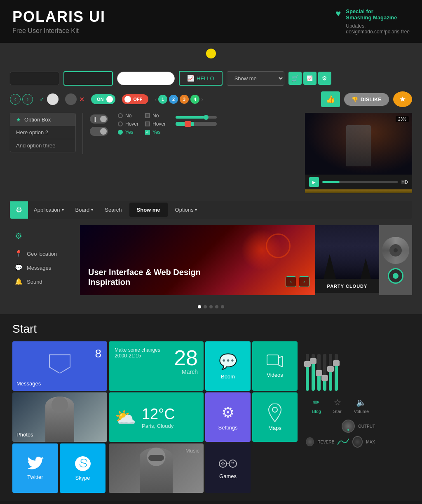 The width and height of the screenshot is (422, 504). I want to click on nav-application: Application ▾, so click(49, 210).